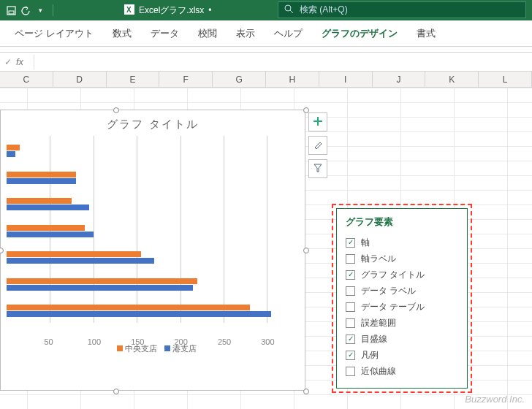 The image size is (532, 409). What do you see at coordinates (402, 339) in the screenshot?
I see `chart-element-option: ✓目盛線` at bounding box center [402, 339].